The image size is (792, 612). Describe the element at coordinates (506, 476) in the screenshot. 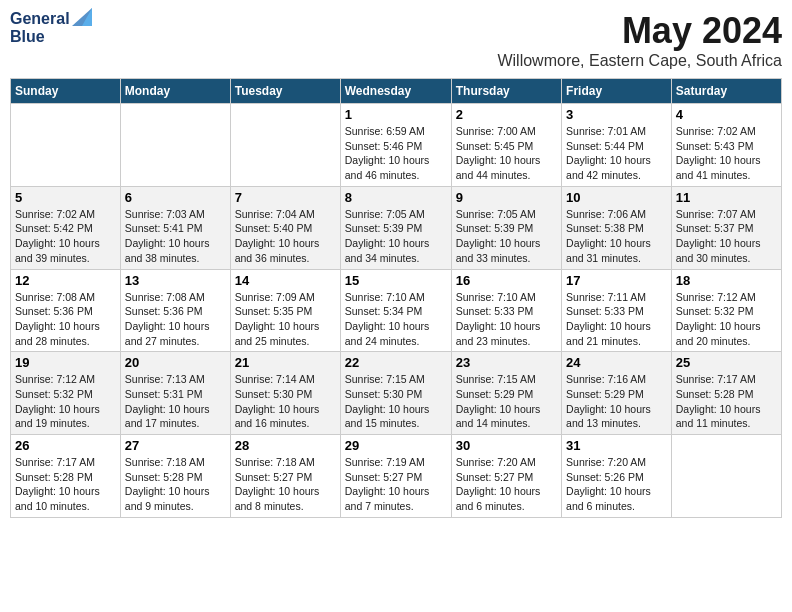

I see `calendar-cell: 30Sunrise: 7:20 AM Sunset: 5:27 PM Dayli…` at that location.